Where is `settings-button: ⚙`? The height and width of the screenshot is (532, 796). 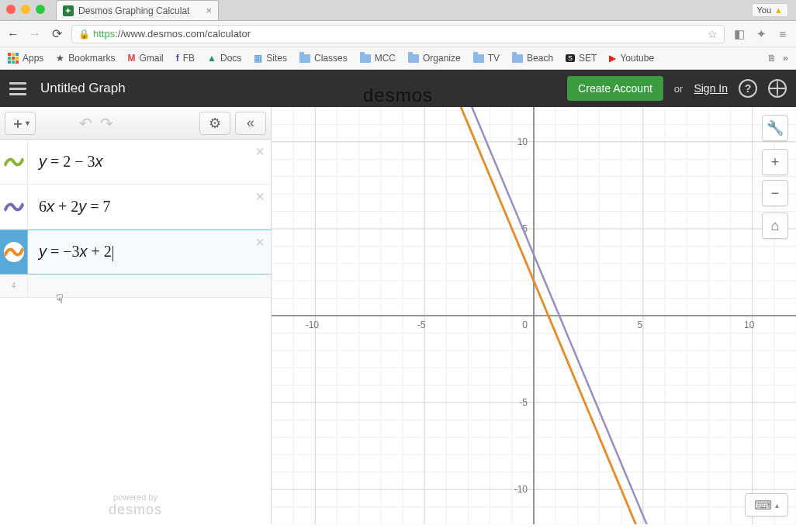
settings-button: ⚙ is located at coordinates (215, 123).